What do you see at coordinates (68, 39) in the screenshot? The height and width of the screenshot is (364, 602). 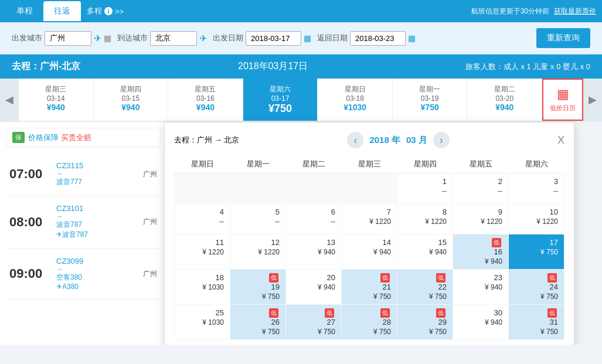 I see `from-city-input` at bounding box center [68, 39].